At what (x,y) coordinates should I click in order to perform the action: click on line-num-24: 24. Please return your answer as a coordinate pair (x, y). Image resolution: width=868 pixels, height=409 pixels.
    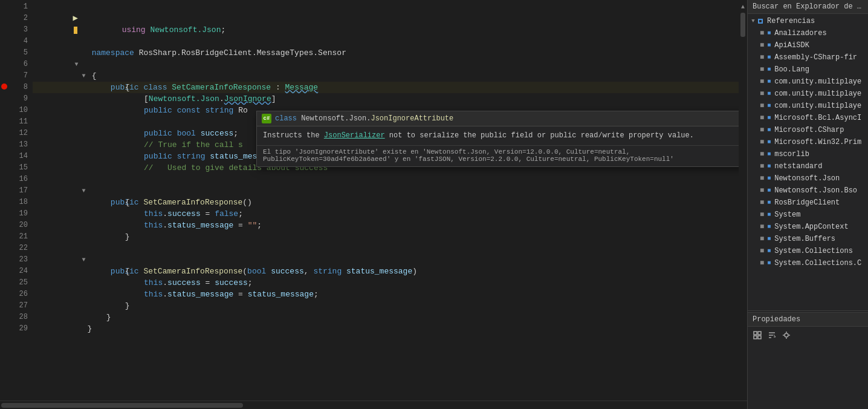
    Looking at the image, I should click on (21, 271).